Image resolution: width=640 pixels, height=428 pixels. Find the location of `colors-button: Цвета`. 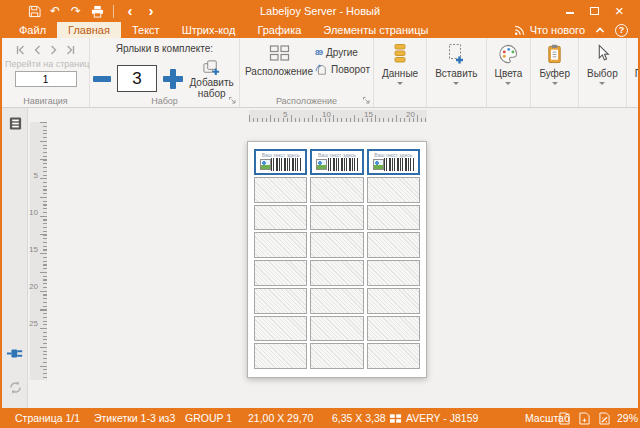

colors-button: Цвета is located at coordinates (509, 68).